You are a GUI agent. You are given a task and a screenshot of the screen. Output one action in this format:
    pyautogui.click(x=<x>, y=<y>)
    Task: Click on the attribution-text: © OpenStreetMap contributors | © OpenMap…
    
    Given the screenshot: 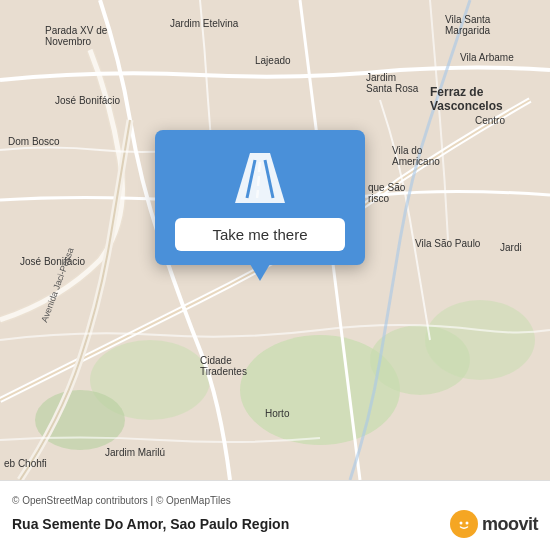 What is the action you would take?
    pyautogui.click(x=275, y=500)
    